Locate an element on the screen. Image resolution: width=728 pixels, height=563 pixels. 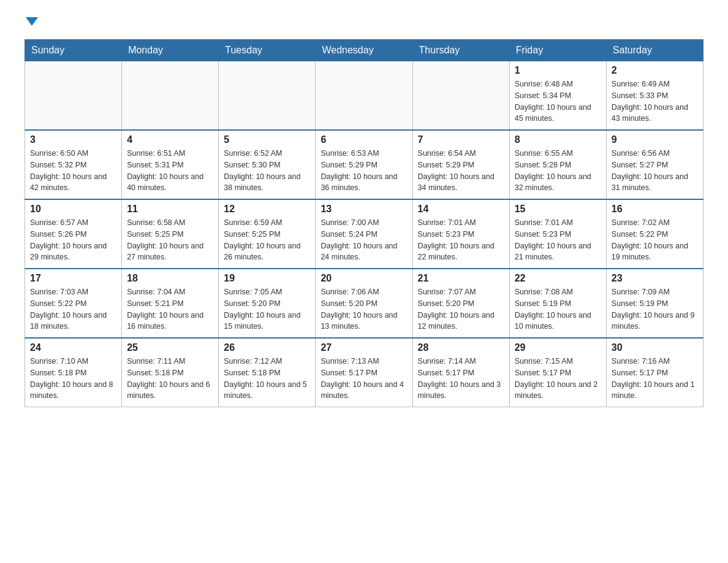
page-header is located at coordinates (364, 23).